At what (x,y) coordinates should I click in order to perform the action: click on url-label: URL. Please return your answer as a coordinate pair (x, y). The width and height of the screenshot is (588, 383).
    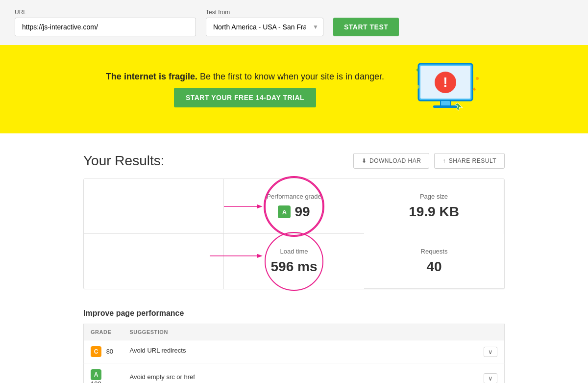
    Looking at the image, I should click on (105, 12).